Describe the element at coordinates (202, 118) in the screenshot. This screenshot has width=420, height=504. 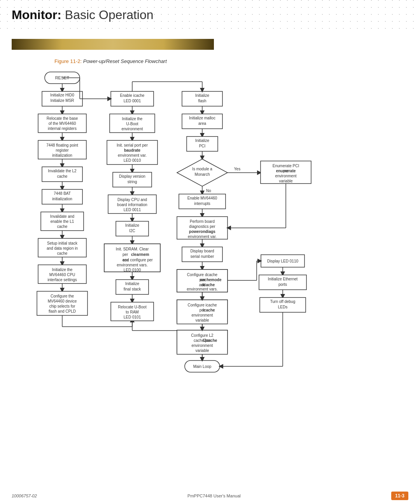
I see `svg-text: Initialize malloc` at that location.